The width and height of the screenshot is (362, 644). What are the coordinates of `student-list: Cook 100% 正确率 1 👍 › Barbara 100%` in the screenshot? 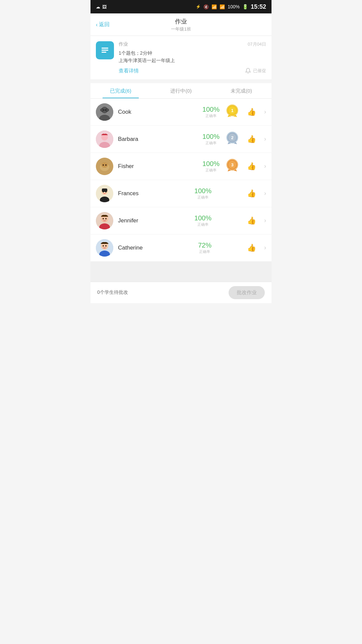 It's located at (181, 180).